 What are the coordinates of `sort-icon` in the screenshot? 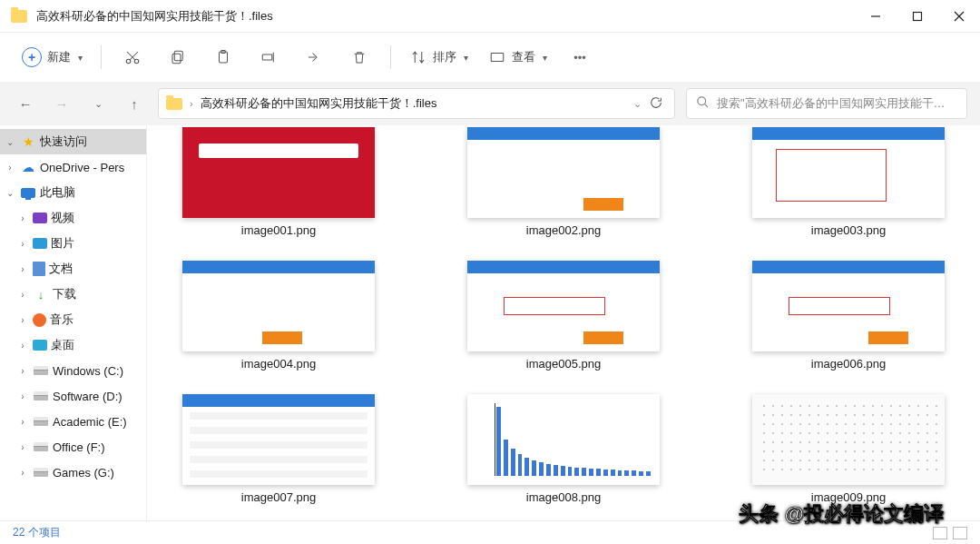 It's located at (418, 57).